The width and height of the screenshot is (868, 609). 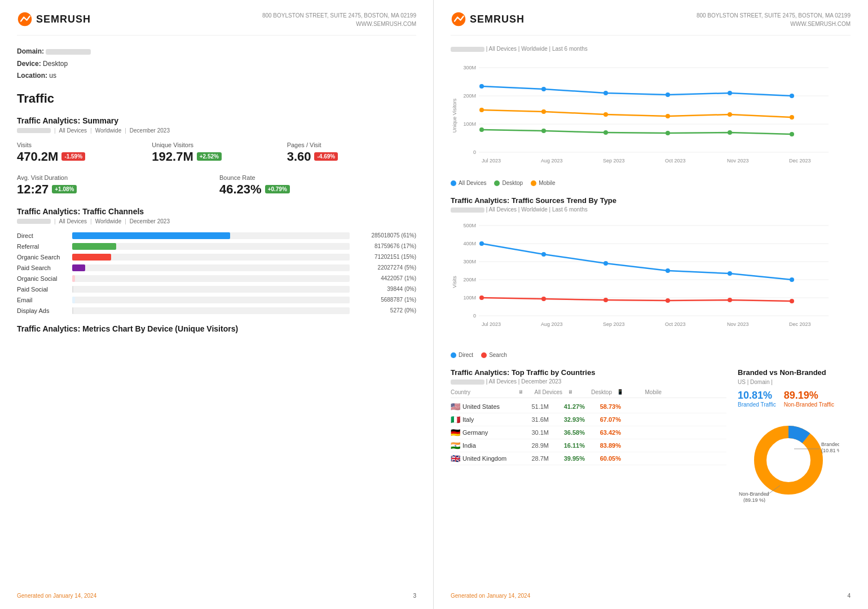 What do you see at coordinates (755, 500) in the screenshot?
I see `svg-text: (89.19 %)` at bounding box center [755, 500].